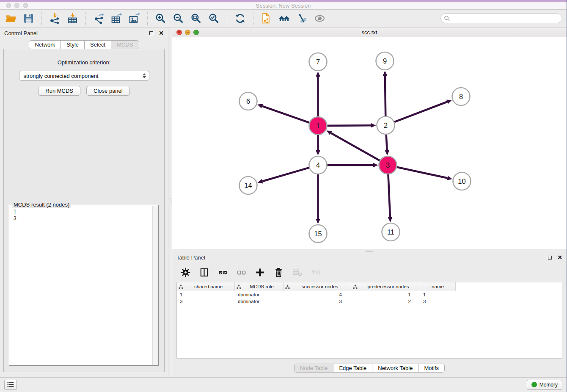  What do you see at coordinates (117, 19) in the screenshot?
I see `export-table-icon` at bounding box center [117, 19].